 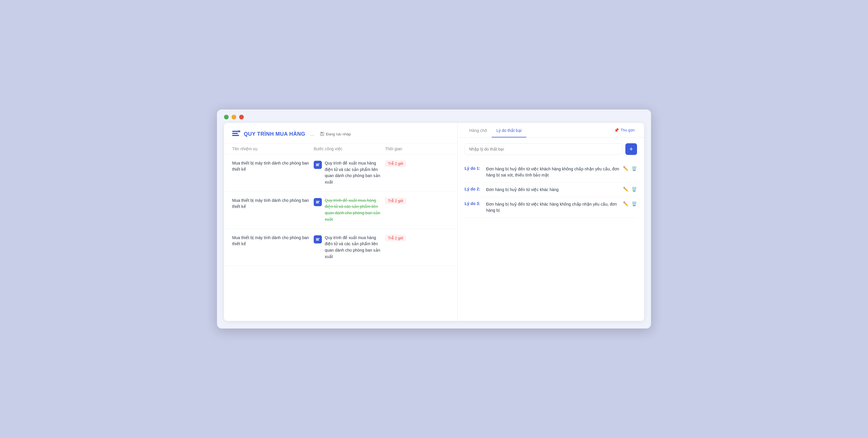 I want to click on step-cell-1: Quy trình đề xuất mua hàng điện tử và cá…, so click(x=349, y=173).